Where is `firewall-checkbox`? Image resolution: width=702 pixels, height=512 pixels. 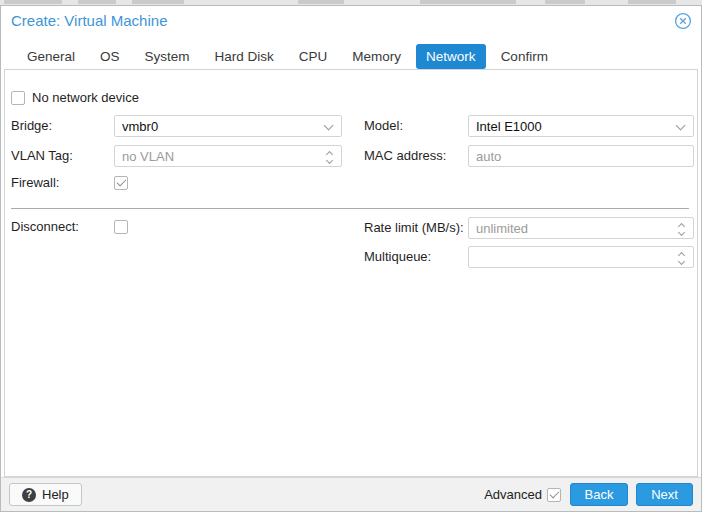
firewall-checkbox is located at coordinates (121, 183).